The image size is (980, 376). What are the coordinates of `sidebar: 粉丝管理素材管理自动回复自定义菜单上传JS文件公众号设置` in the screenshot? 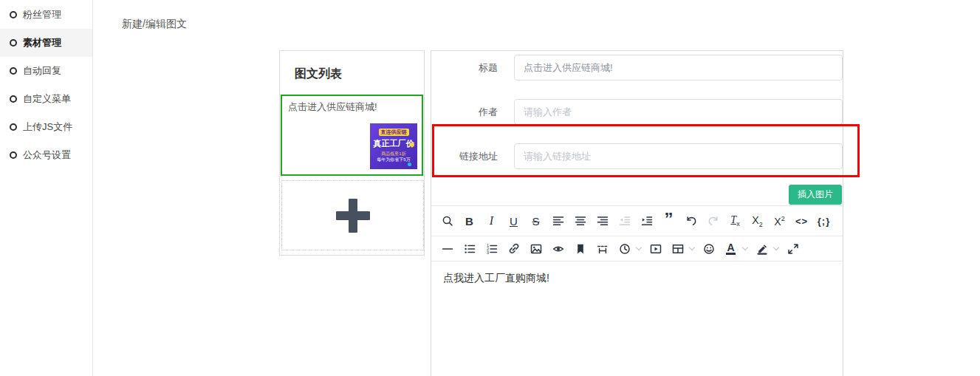 It's located at (47, 188).